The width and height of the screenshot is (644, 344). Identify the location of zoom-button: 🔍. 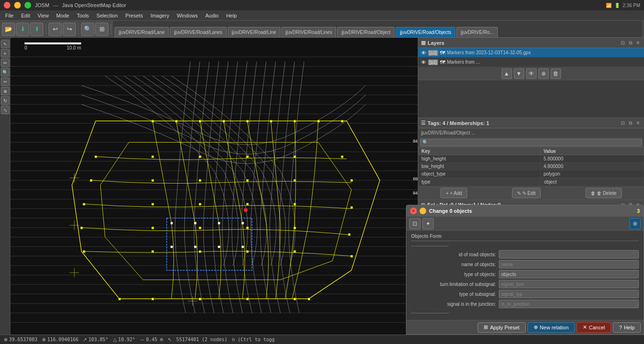
(88, 29).